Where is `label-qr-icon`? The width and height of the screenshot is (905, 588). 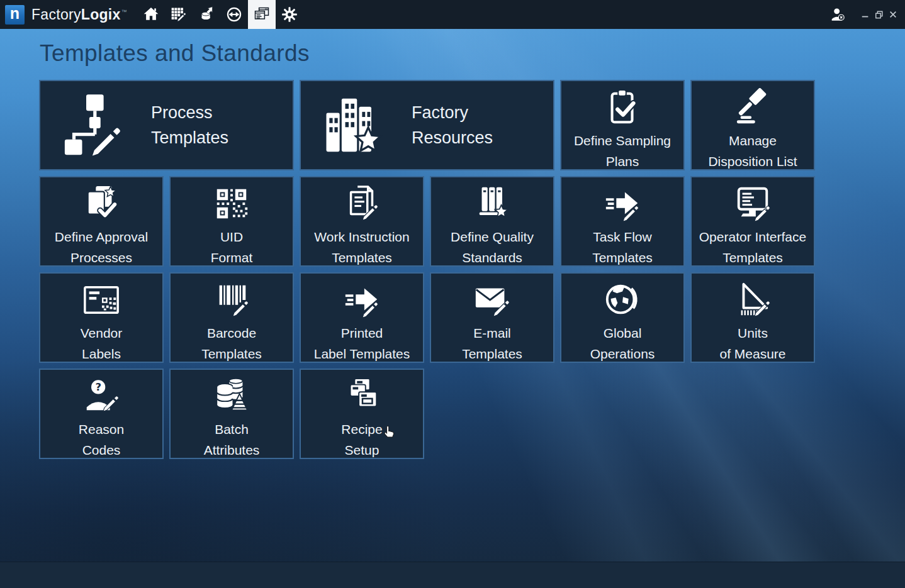 label-qr-icon is located at coordinates (101, 300).